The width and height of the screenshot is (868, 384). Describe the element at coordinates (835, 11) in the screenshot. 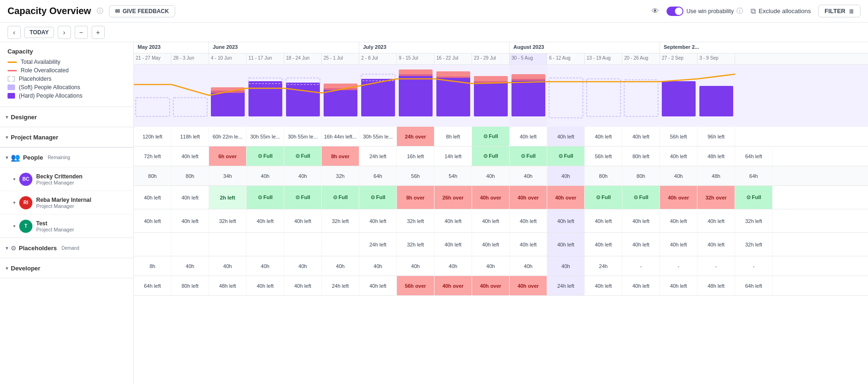

I see `filter-label: FILTER` at that location.